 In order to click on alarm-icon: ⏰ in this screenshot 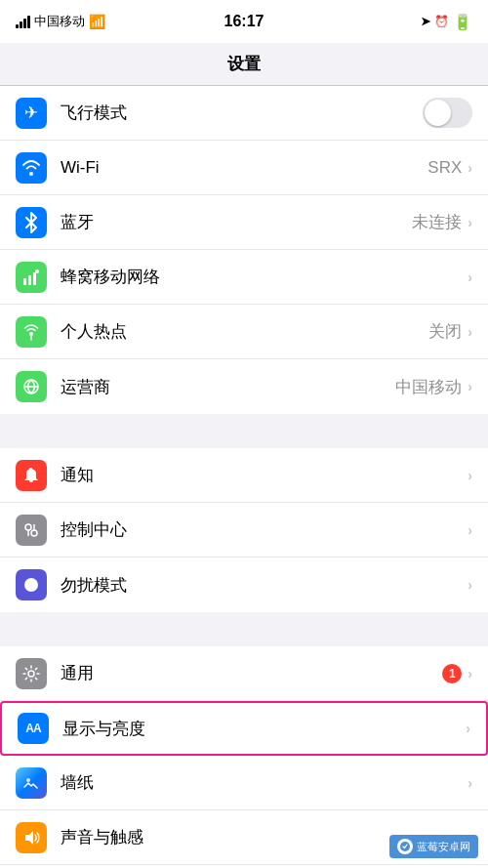, I will do `click(441, 21)`.